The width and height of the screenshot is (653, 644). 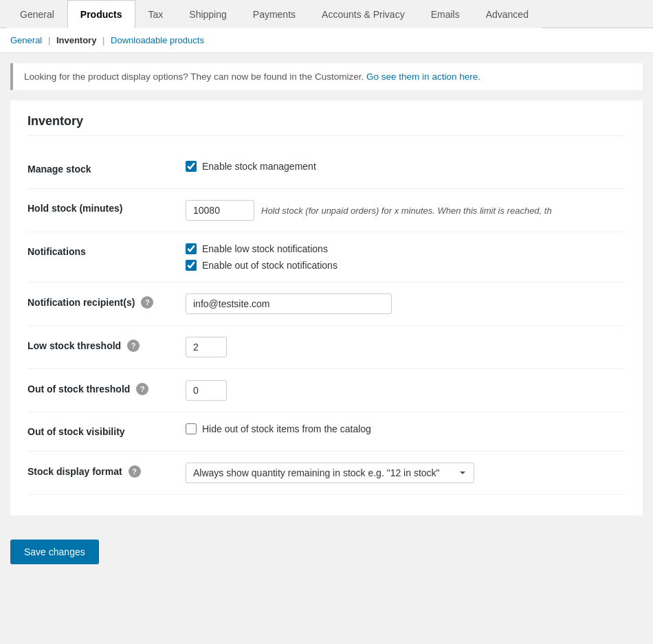 What do you see at coordinates (363, 14) in the screenshot?
I see `tab-accounts-privacy: Accounts & Privacy` at bounding box center [363, 14].